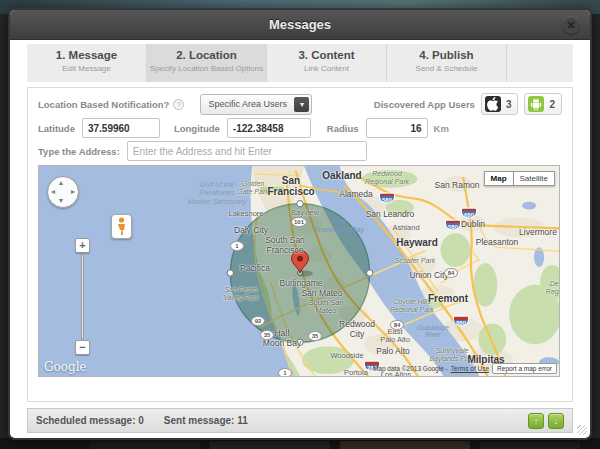 The image size is (600, 449). Describe the element at coordinates (300, 259) in the screenshot. I see `marker-pin-dot` at that location.